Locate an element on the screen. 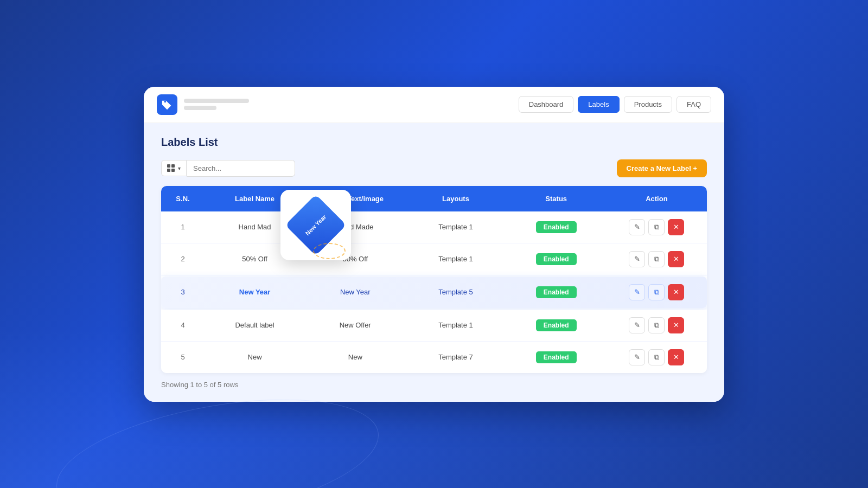 This screenshot has width=868, height=488. cell-sn: 2 is located at coordinates (183, 259).